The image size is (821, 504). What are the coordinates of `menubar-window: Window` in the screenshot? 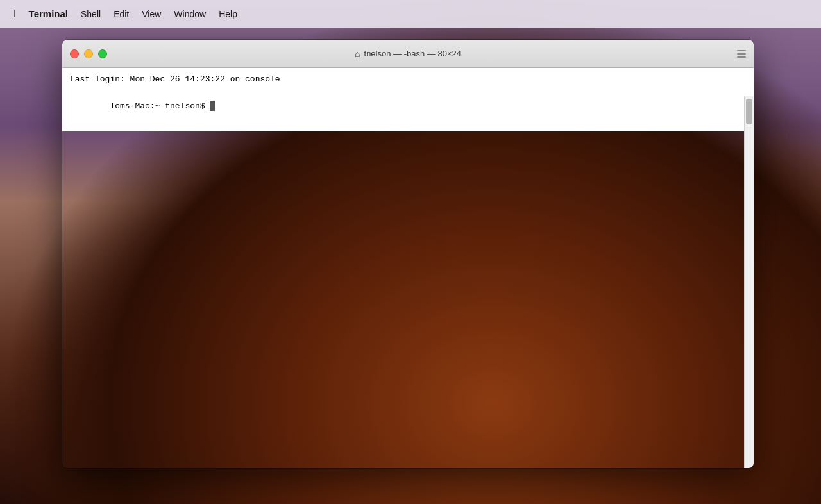 It's located at (190, 14).